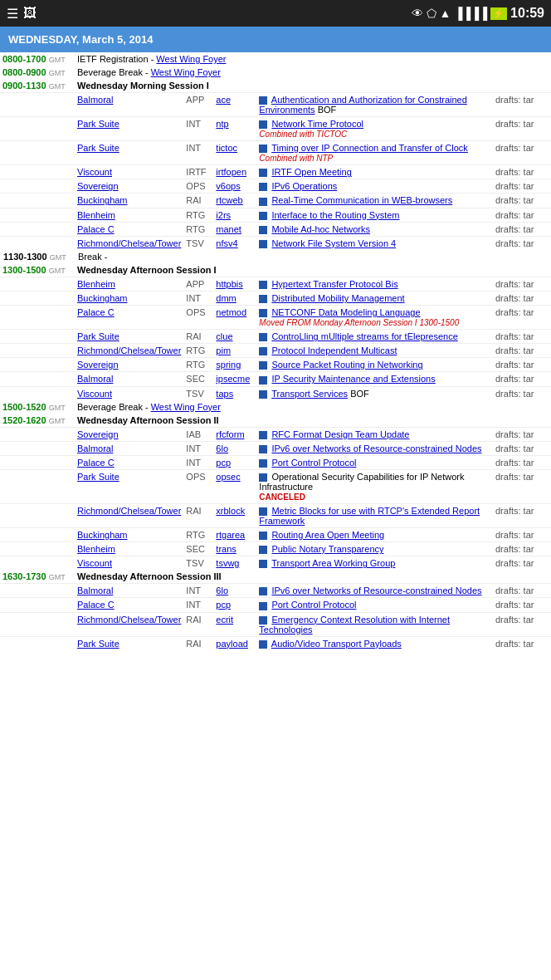  What do you see at coordinates (362, 200) in the screenshot?
I see `link-rtcweb: Real-Time Communication in WEB-browsers` at bounding box center [362, 200].